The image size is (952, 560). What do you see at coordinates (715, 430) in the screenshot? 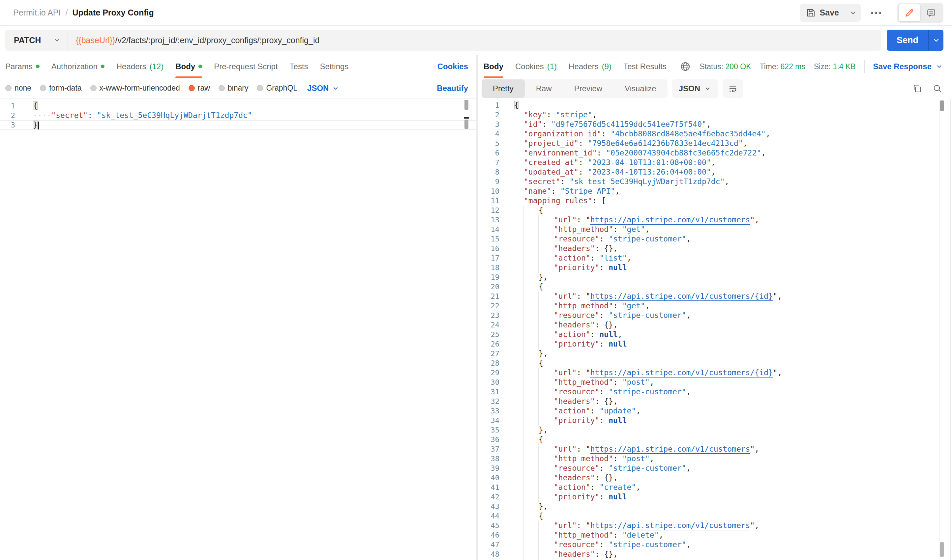
I see `code-line-35: 35},` at bounding box center [715, 430].